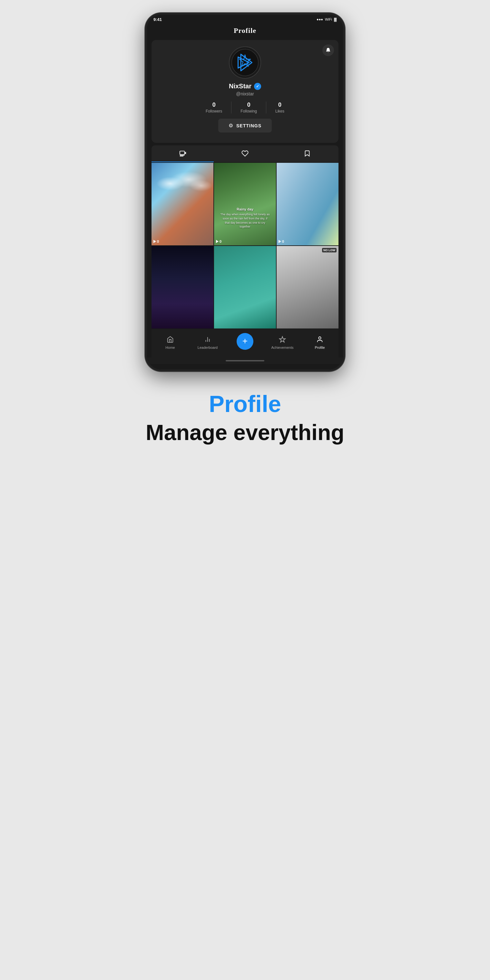  What do you see at coordinates (183, 154) in the screenshot?
I see `video-collection-icon` at bounding box center [183, 154].